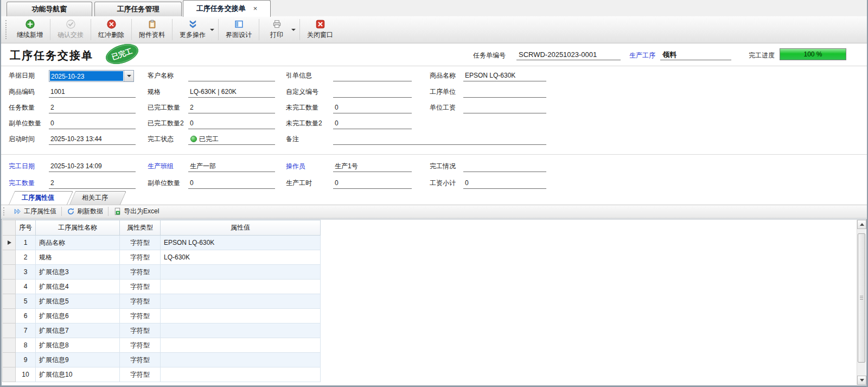 The image size is (868, 387). Describe the element at coordinates (505, 166) in the screenshot. I see `finish-info-field` at that location.